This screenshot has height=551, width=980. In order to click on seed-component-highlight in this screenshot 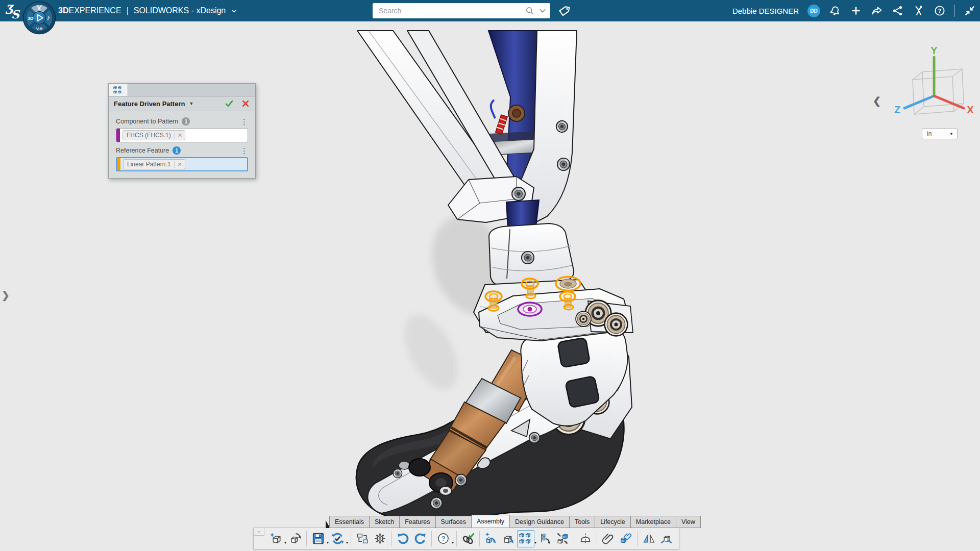, I will do `click(530, 309)`.